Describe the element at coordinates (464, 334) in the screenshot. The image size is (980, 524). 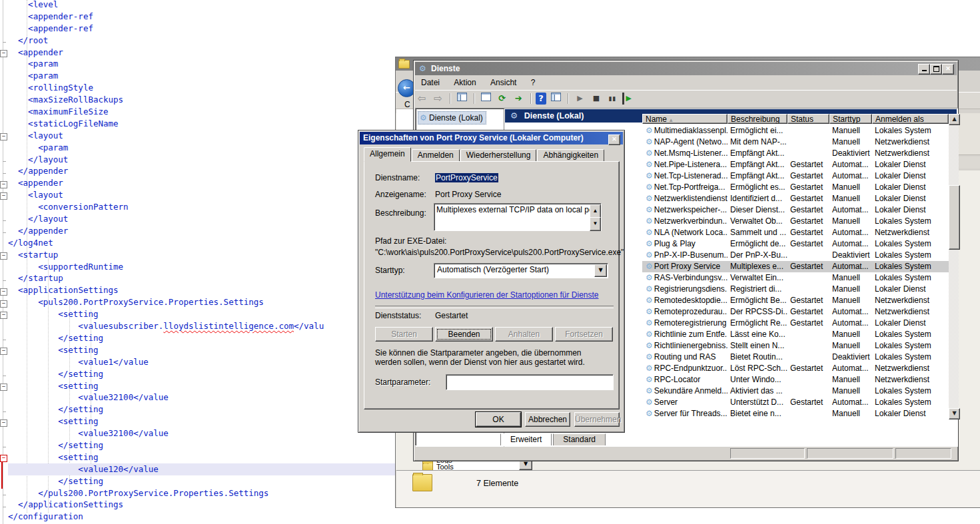
I see `beenden-button: Beenden` at that location.